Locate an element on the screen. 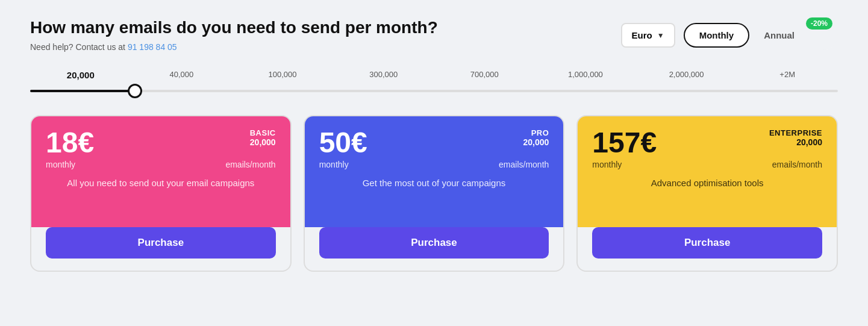  plan-description-enterprise: Advanced optimisation tools is located at coordinates (707, 196).